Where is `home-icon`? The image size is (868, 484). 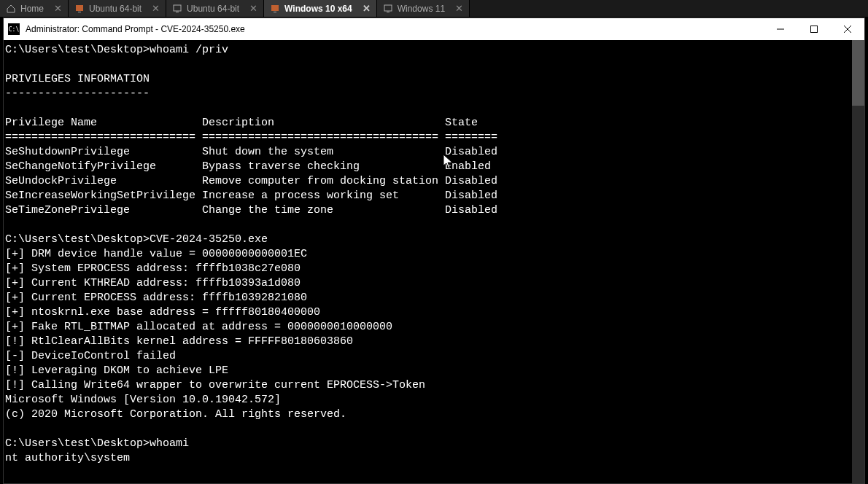
home-icon is located at coordinates (11, 9).